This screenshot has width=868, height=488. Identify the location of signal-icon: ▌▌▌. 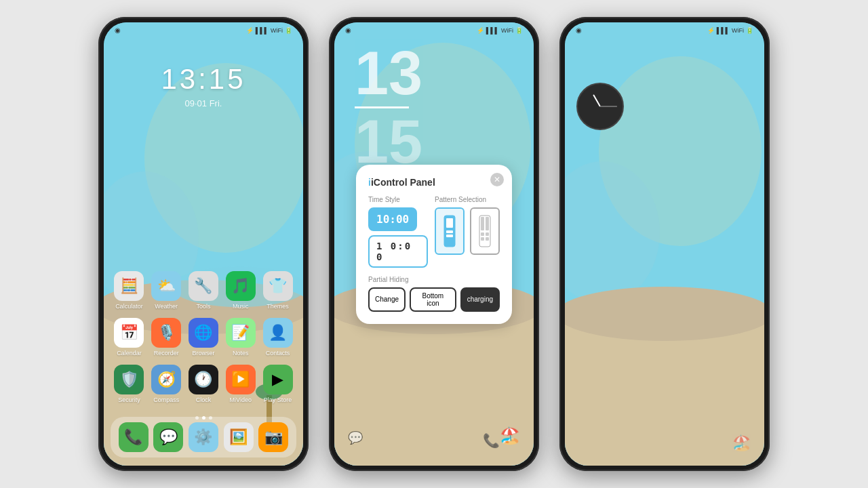
(262, 30).